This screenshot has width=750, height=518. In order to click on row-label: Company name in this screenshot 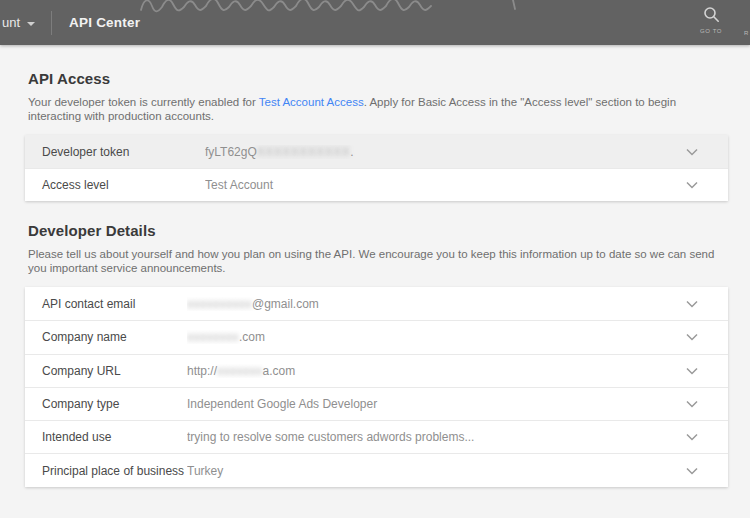, I will do `click(114, 337)`.